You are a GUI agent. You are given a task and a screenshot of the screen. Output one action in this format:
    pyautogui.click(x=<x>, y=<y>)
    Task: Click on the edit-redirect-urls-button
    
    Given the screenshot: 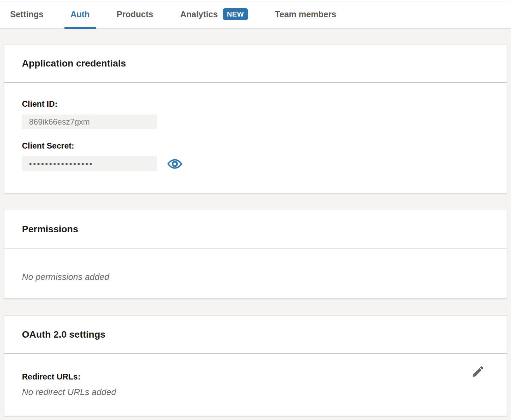 What is the action you would take?
    pyautogui.click(x=478, y=372)
    